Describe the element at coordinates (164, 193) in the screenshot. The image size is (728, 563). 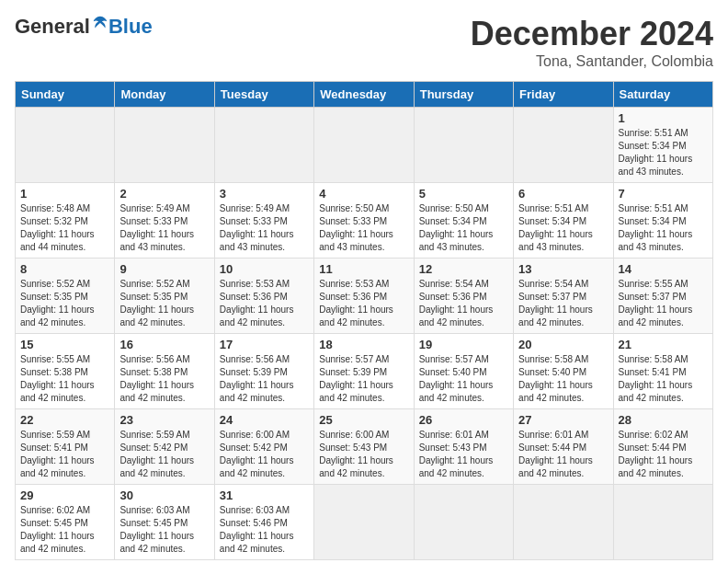
I see `day-number: 2` at that location.